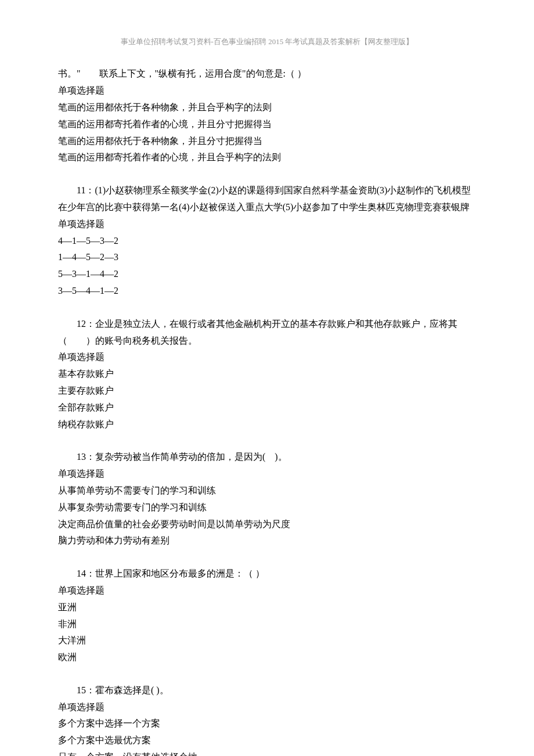 This screenshot has height=756, width=534. I want to click on question-text: 书。" 联系上下文，"纵横有托，运用合度"的句意是:（ ）, so click(267, 74).